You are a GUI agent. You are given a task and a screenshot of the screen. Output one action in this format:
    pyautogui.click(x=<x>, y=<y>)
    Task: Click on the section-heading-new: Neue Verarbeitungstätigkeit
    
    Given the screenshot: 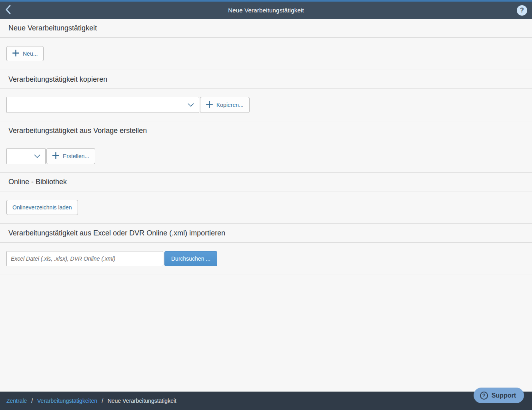 What is the action you would take?
    pyautogui.click(x=266, y=28)
    